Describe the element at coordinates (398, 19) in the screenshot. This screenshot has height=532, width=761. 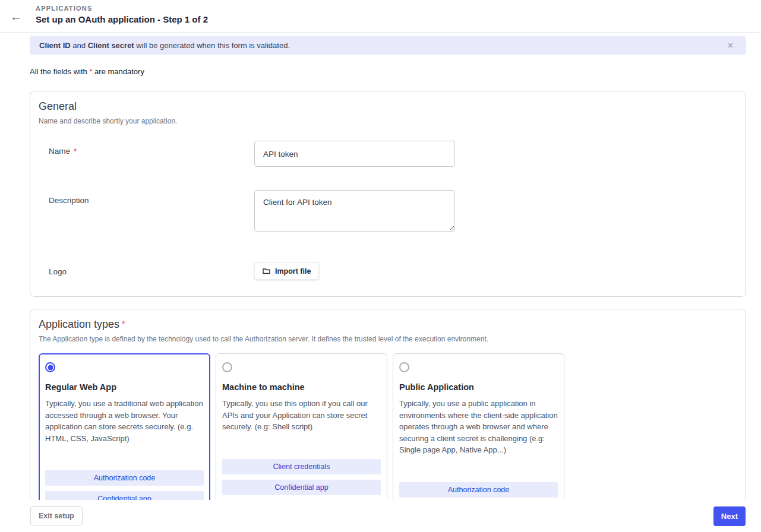
I see `page-title: Set up an OAuth application - Step 1 of …` at that location.